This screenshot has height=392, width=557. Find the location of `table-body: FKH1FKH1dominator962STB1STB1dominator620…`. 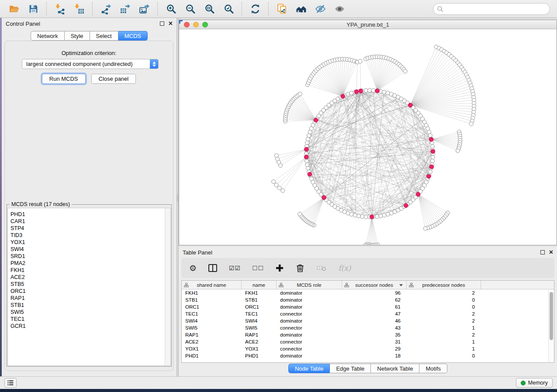

table-body: FKH1FKH1dominator962STB1STB1dominator620… is located at coordinates (368, 324).